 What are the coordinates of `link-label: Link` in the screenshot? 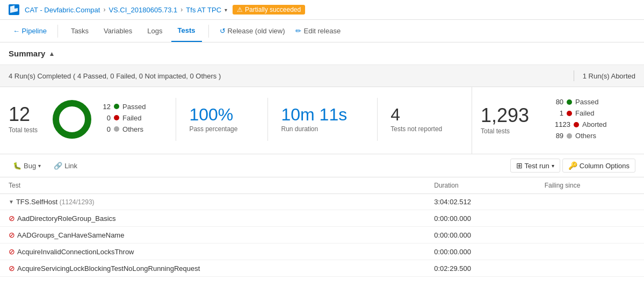 It's located at (71, 166).